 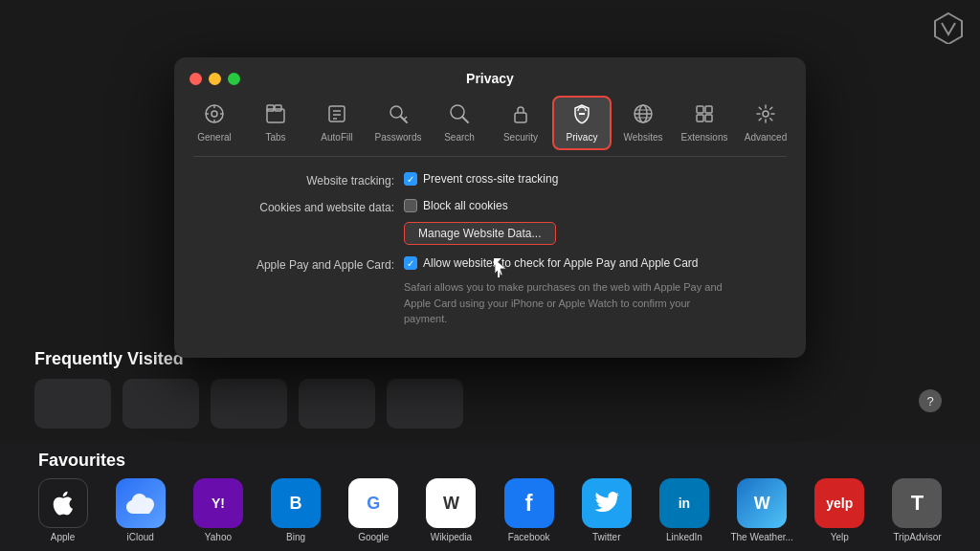 What do you see at coordinates (704, 122) in the screenshot?
I see `tab-extensions: Extensions` at bounding box center [704, 122].